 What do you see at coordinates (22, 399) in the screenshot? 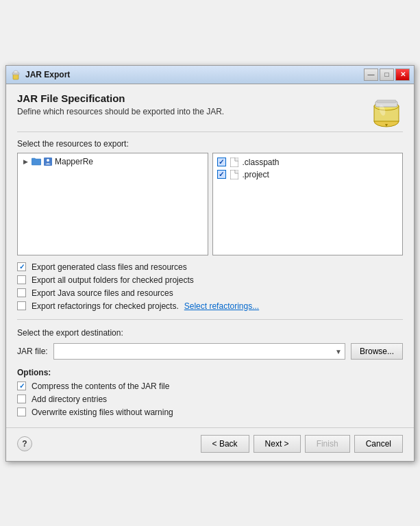
I see `option-b-checkbox` at bounding box center [22, 399].